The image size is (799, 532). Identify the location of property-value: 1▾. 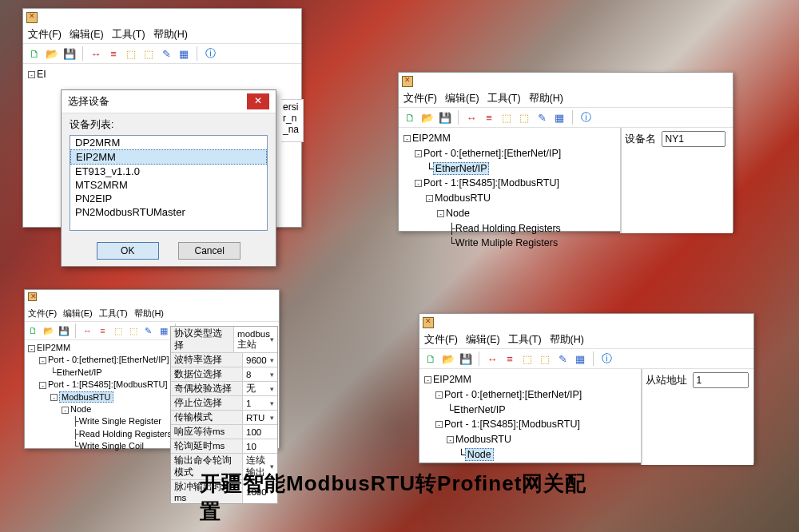
(260, 403).